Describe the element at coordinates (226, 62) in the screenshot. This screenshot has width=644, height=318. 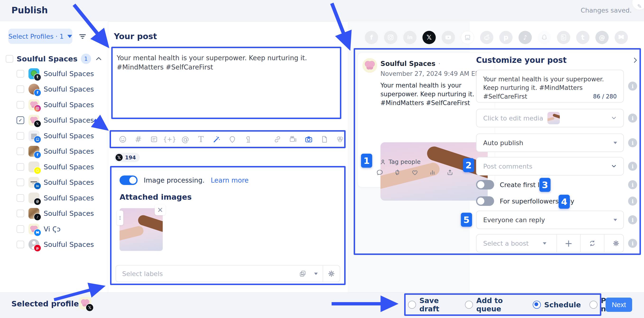
I see `post-textarea: Your mental health is your superpower. K…` at that location.